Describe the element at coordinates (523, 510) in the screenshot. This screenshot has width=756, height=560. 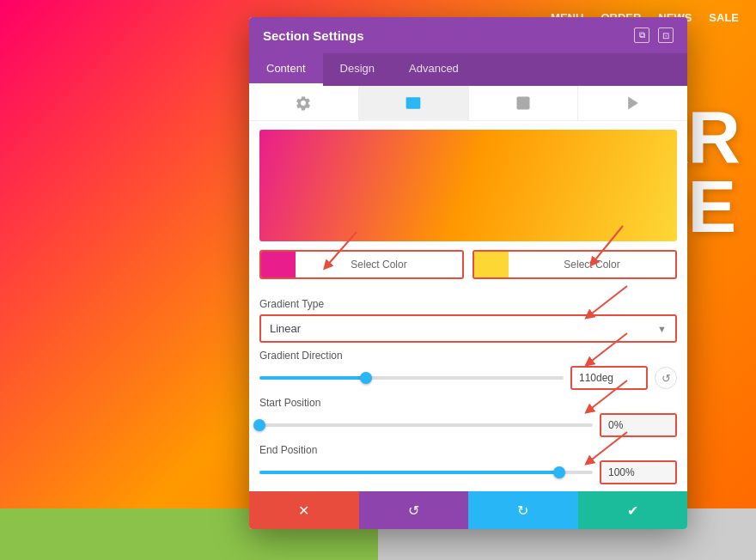
I see `redo-button: ↻` at that location.